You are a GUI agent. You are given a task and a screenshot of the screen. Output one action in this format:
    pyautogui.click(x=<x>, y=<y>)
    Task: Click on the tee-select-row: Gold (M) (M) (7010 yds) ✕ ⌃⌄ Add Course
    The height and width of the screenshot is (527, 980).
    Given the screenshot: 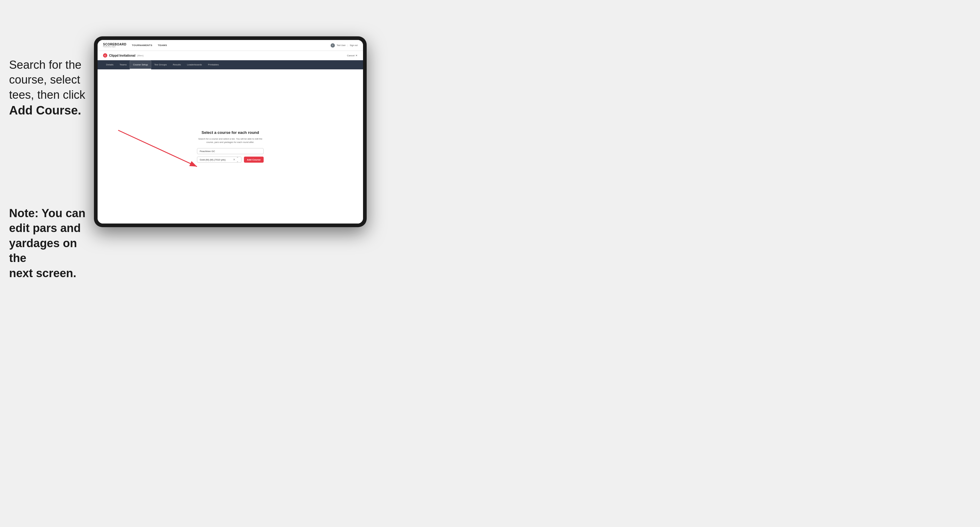 What is the action you would take?
    pyautogui.click(x=231, y=160)
    